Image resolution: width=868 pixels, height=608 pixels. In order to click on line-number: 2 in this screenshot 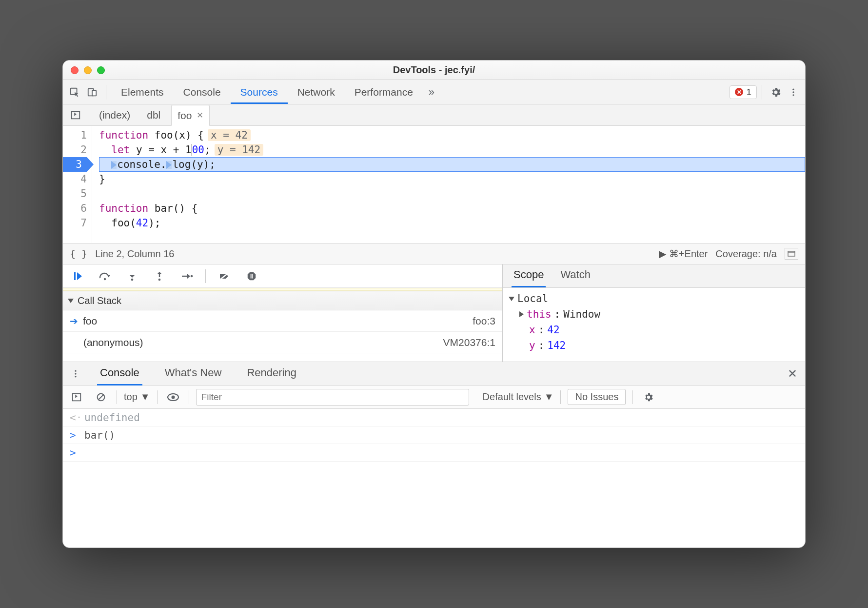, I will do `click(75, 150)`.